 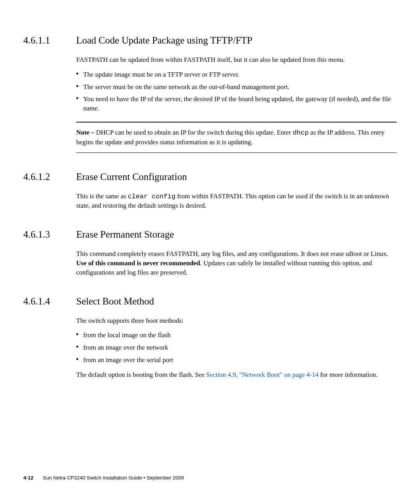 I want to click on text-after-link: for more information., so click(x=348, y=375).